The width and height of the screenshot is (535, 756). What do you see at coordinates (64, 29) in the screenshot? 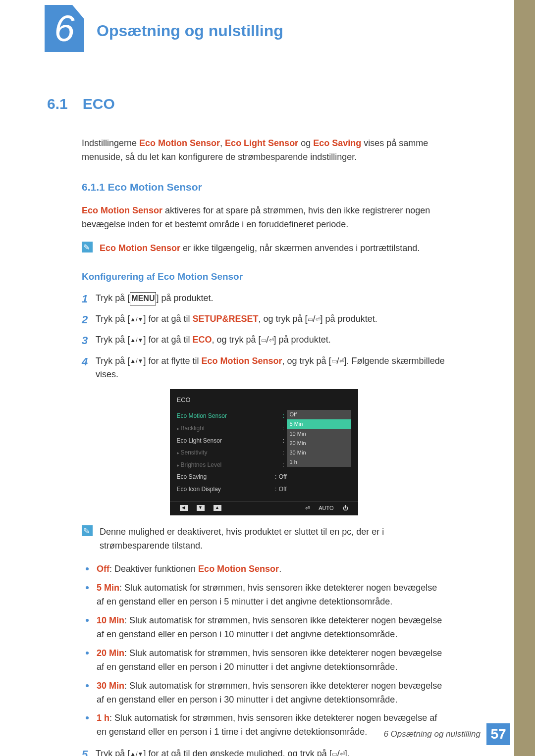
I see `chapter-number: 6` at bounding box center [64, 29].